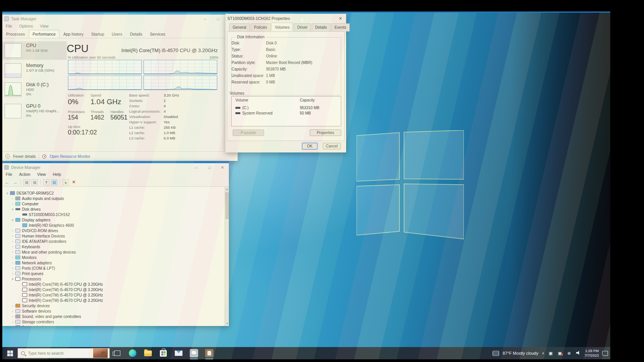  Describe the element at coordinates (113, 241) in the screenshot. I see `tree-node-ide-controllers: ›IDE ATA/ATAPI controllers` at that location.